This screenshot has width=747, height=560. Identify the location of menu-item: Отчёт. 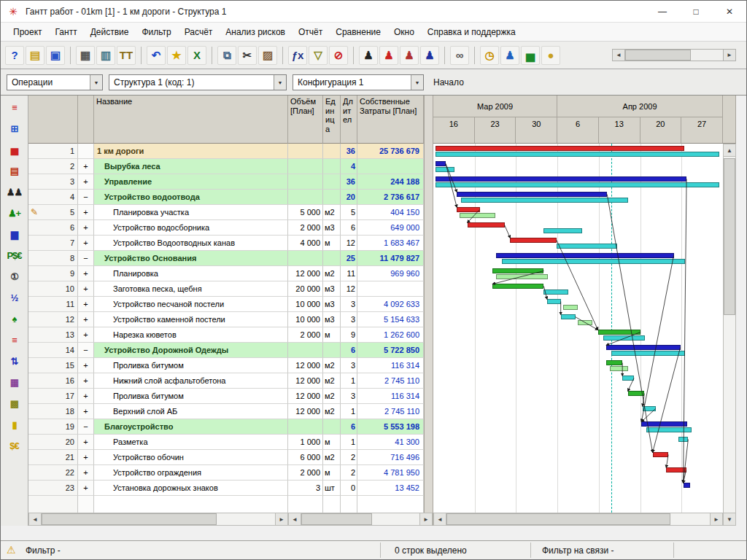
(311, 32).